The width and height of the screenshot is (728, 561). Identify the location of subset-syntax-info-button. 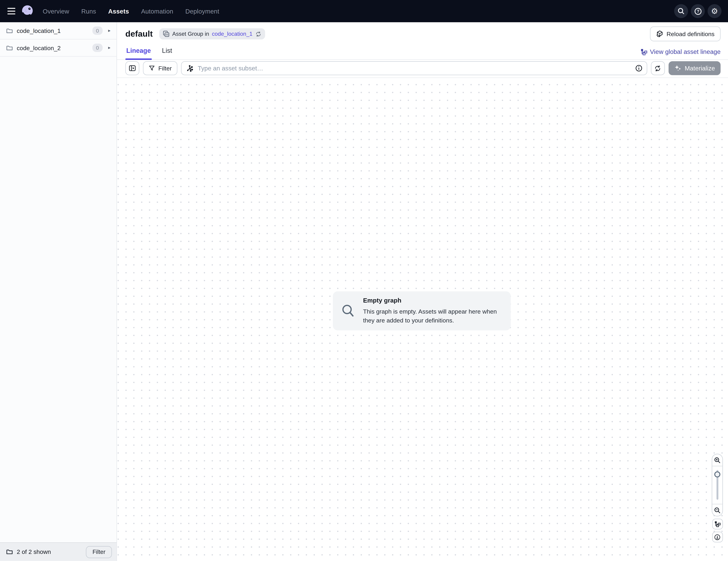
(639, 68).